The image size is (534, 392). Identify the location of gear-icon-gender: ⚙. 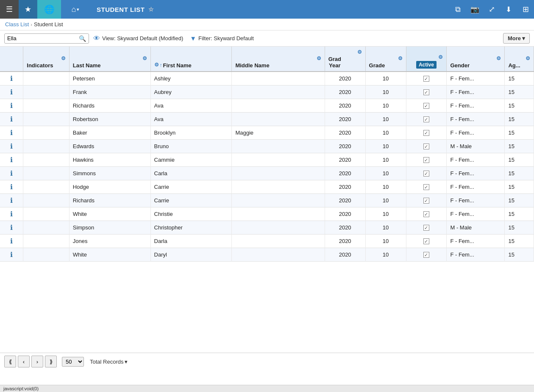
(498, 58).